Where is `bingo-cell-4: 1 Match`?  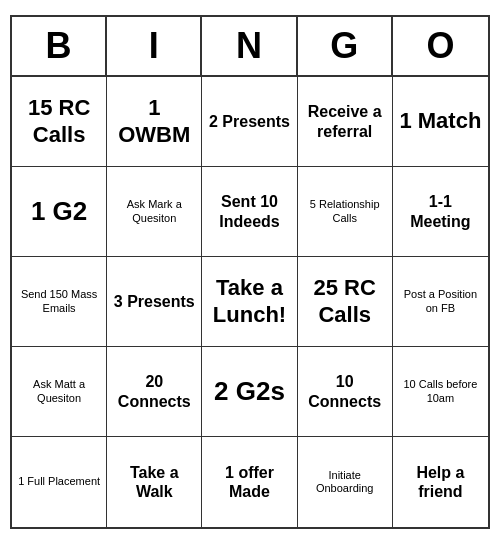
bingo-cell-4: 1 Match is located at coordinates (440, 122).